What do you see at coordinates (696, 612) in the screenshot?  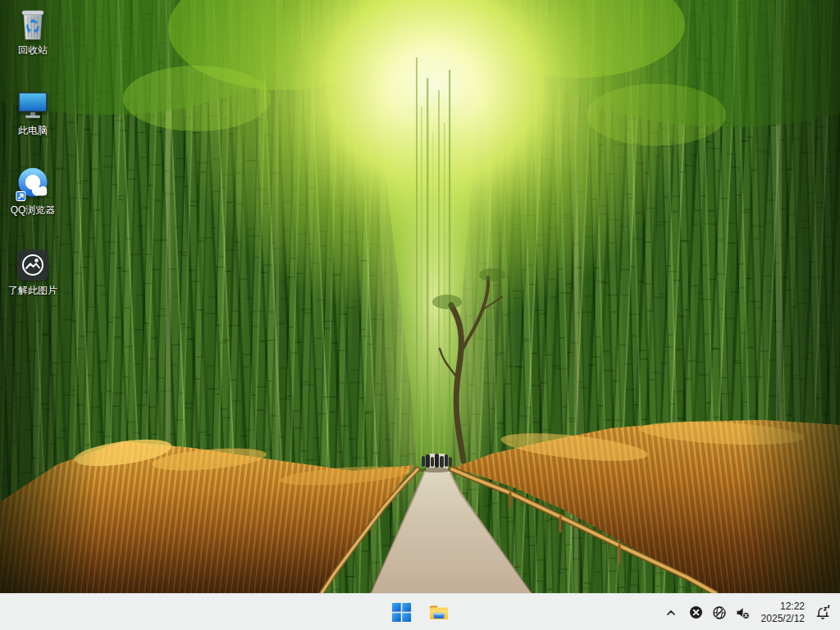 I see `app-x-circle-icon` at bounding box center [696, 612].